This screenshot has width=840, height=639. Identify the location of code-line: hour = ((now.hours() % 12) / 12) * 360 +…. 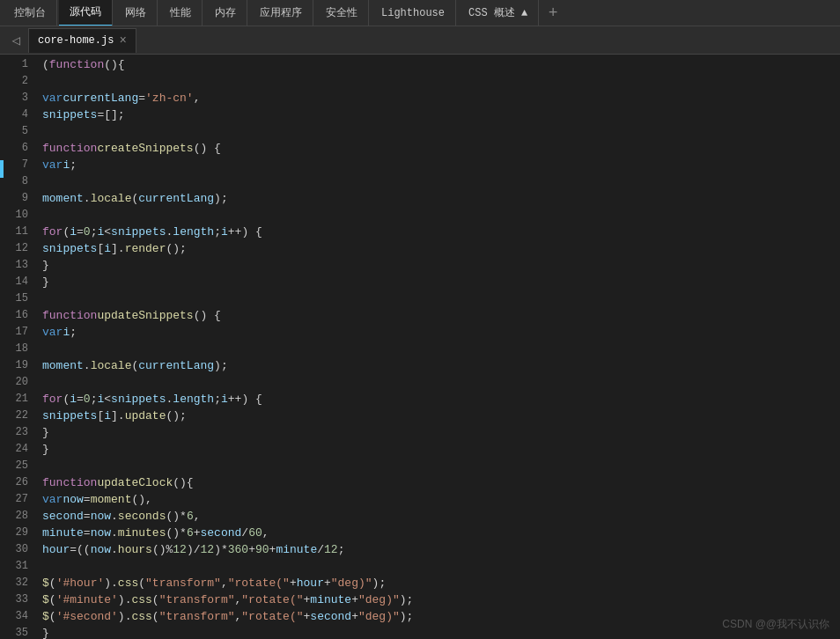
(441, 549).